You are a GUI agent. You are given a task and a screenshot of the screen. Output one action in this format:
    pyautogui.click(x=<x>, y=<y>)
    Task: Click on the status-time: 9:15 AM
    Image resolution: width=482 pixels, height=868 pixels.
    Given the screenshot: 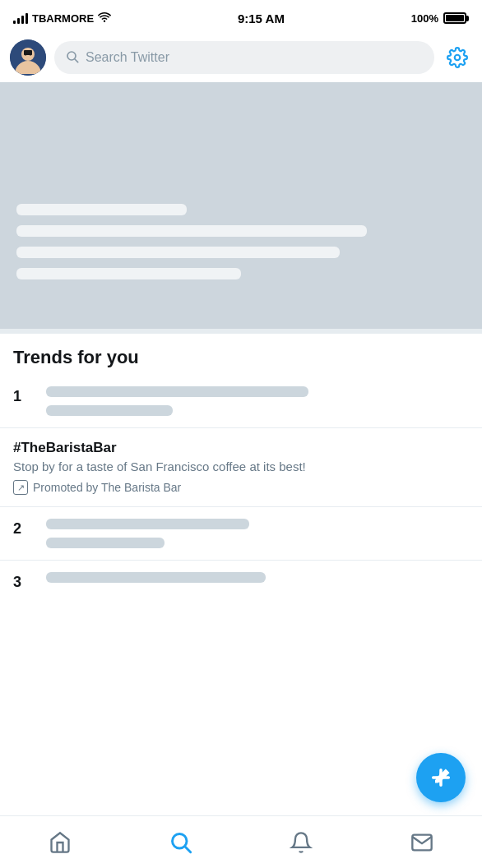 What is the action you would take?
    pyautogui.click(x=262, y=18)
    